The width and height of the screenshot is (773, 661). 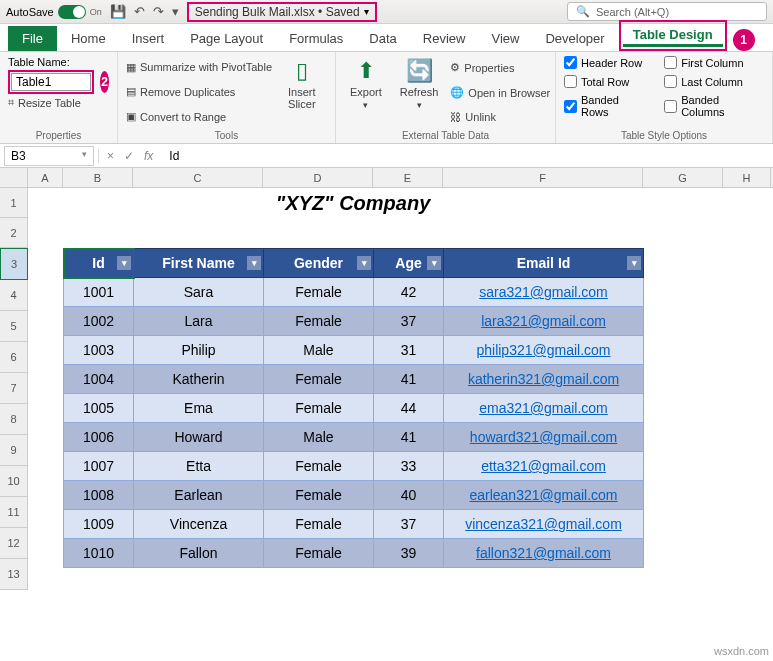 I want to click on tab-formulas: Formulas, so click(x=316, y=38).